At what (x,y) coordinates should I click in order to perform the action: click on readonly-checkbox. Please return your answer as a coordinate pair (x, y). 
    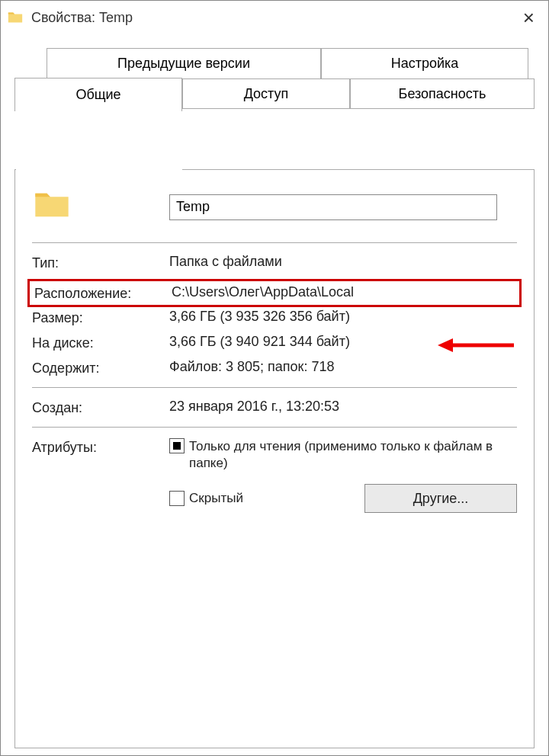
    Looking at the image, I should click on (177, 446).